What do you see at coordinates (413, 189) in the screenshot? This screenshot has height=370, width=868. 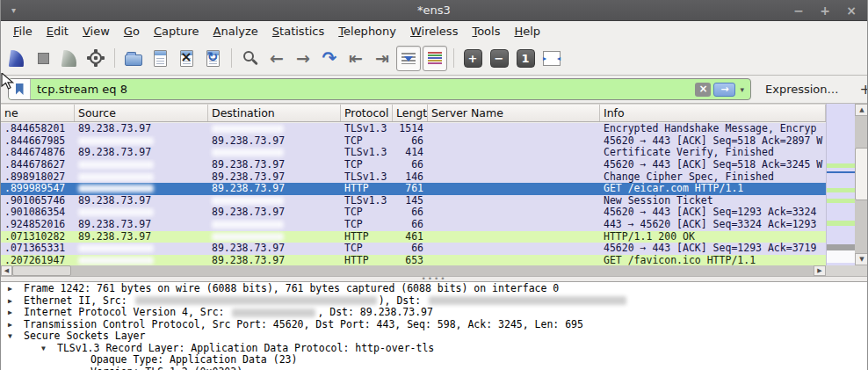 I see `packet-row: .89998954789.238.73.97HTTP761GET /eicar.…` at bounding box center [413, 189].